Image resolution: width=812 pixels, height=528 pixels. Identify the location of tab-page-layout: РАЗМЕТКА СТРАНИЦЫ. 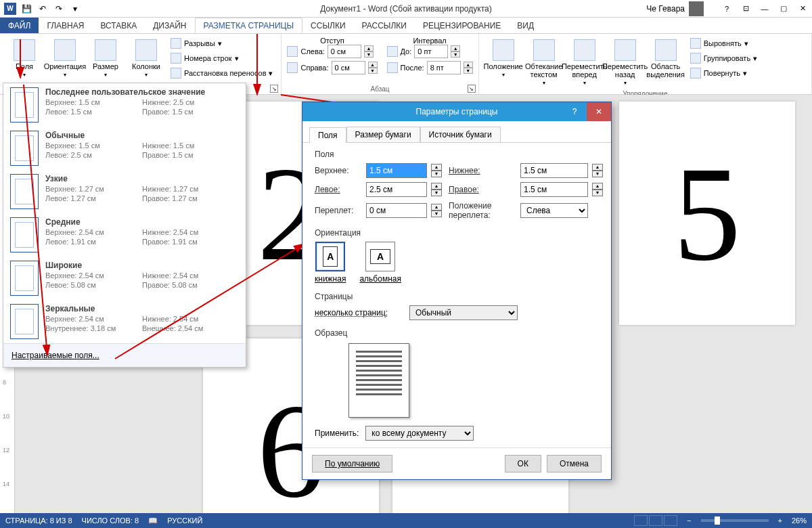
(249, 26).